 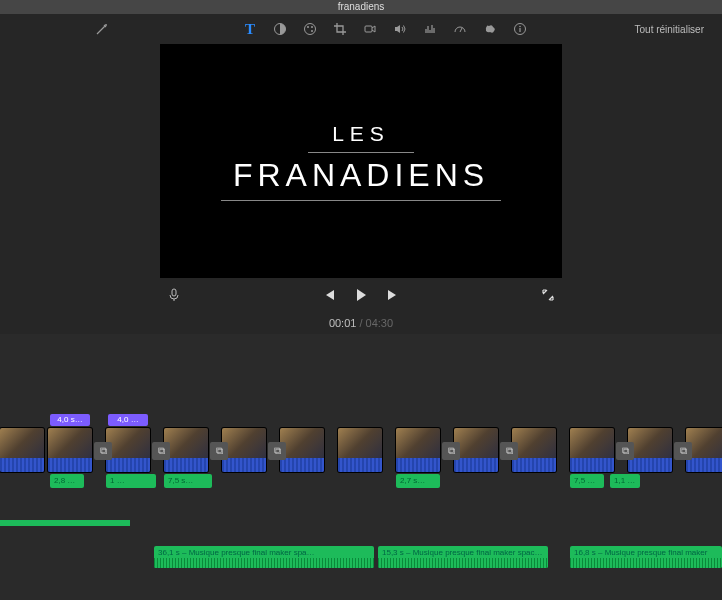 What do you see at coordinates (646, 557) in the screenshot?
I see `audio-track: 16,8 s – Musique presque final maker spa…` at bounding box center [646, 557].